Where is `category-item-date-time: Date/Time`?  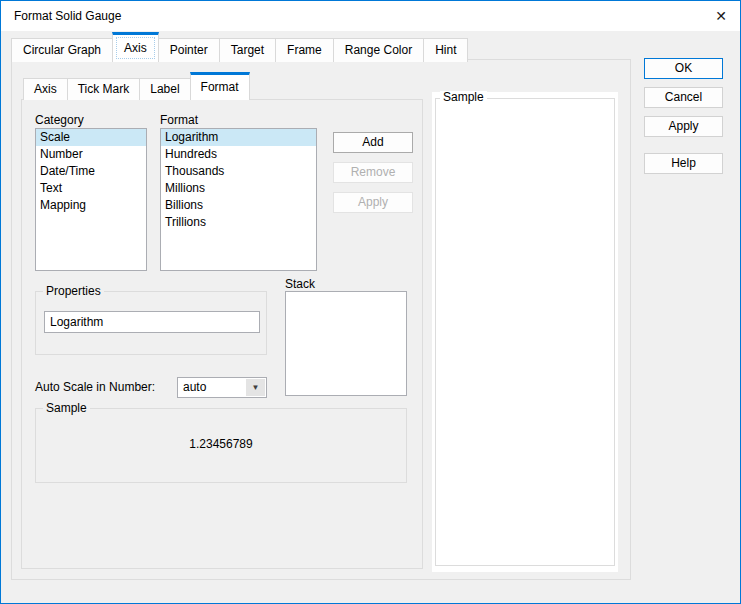
category-item-date-time: Date/Time is located at coordinates (91, 172).